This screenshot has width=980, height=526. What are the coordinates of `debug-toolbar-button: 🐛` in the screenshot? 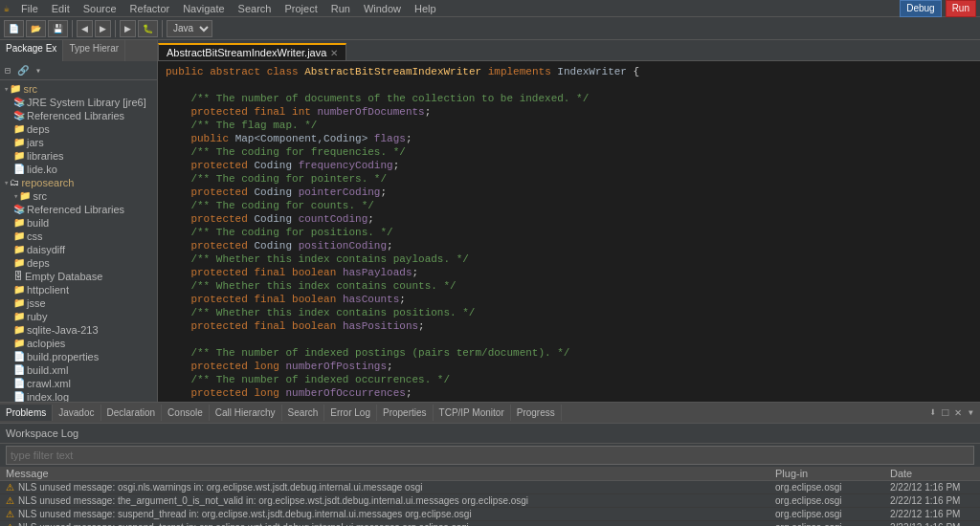 It's located at (147, 29).